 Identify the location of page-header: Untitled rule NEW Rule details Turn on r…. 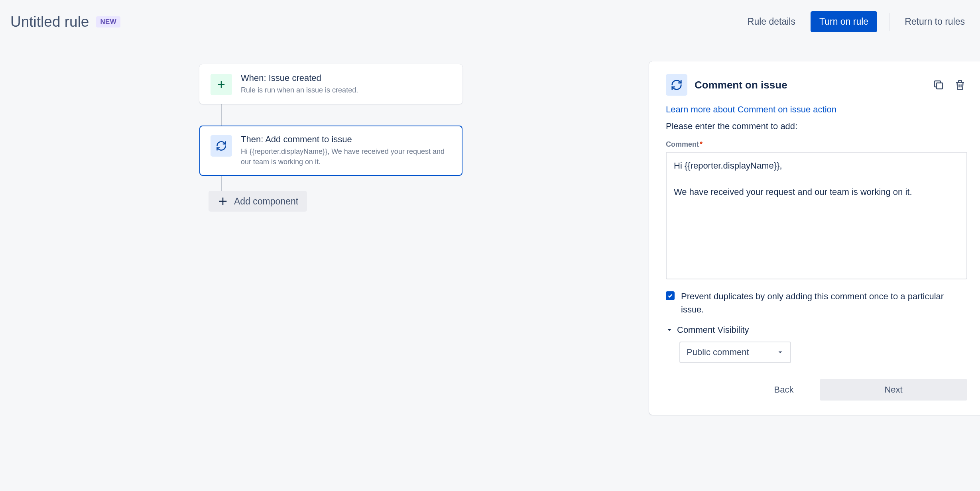
(490, 20).